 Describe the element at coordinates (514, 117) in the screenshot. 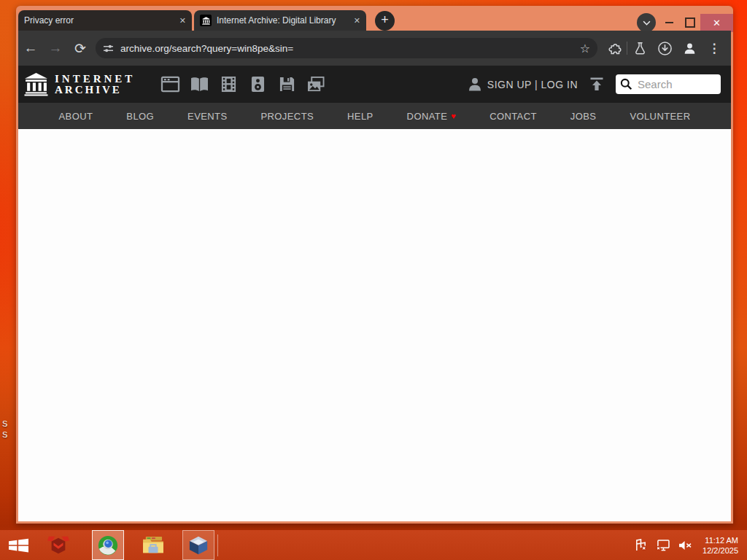

I see `nav-contact: CONTACT` at that location.